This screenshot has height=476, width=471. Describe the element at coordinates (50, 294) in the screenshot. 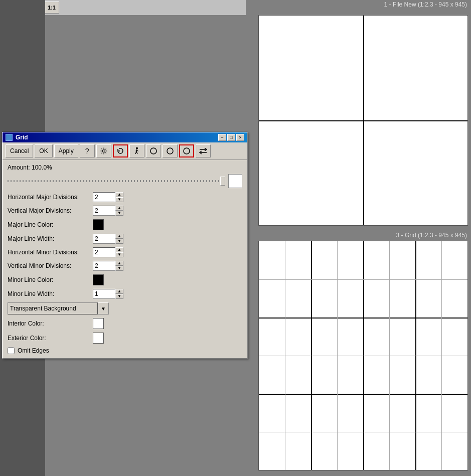

I see `minor-line-width-label: Minor Line Width:` at that location.